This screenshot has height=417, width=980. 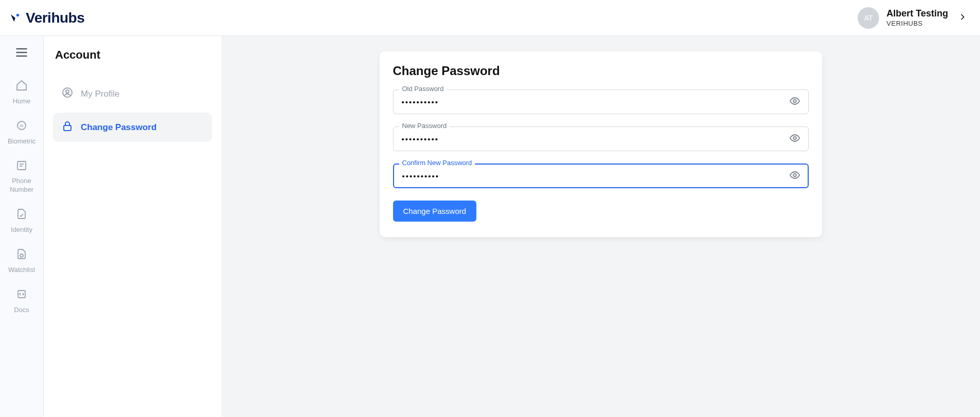 What do you see at coordinates (22, 167) in the screenshot?
I see `phone-icon` at bounding box center [22, 167].